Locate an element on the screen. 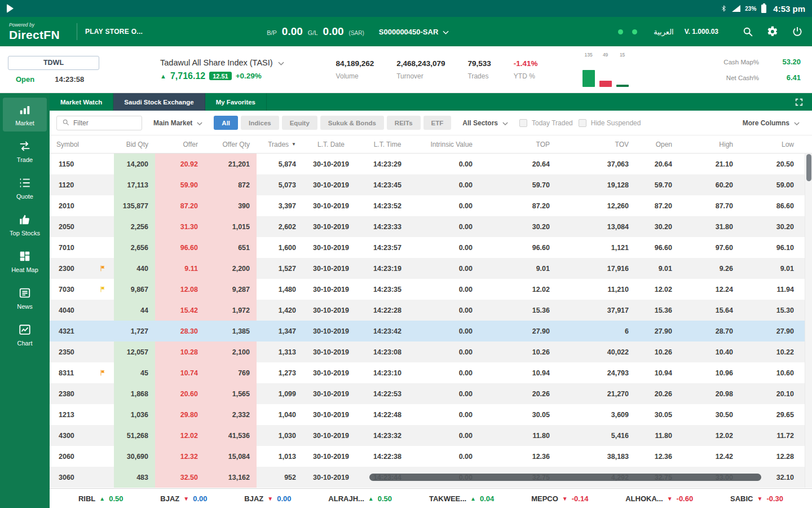  account-selector: S000000450-SAR is located at coordinates (414, 32).